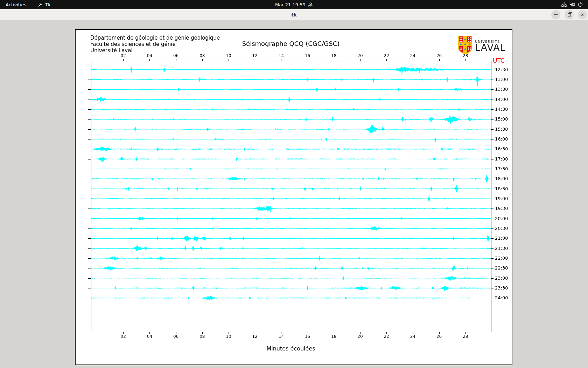  Describe the element at coordinates (564, 5) in the screenshot. I see `network-icon: ?` at that location.